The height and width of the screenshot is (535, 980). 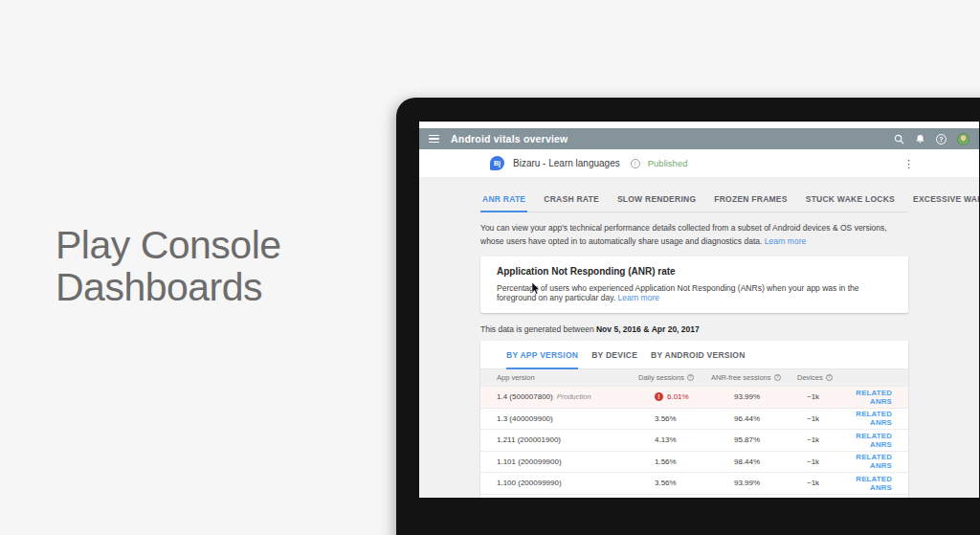 What do you see at coordinates (614, 360) in the screenshot?
I see `tab-by-device: BY DEVICE` at bounding box center [614, 360].